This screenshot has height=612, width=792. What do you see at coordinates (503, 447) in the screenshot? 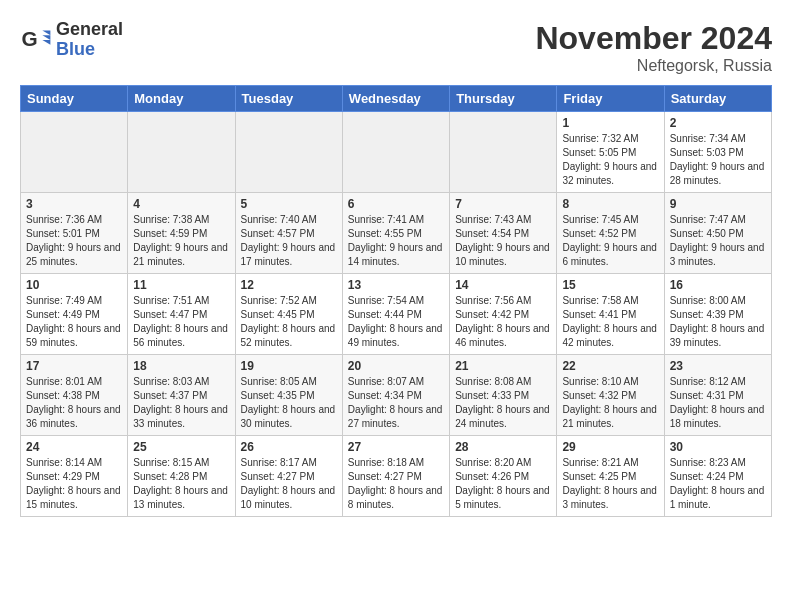
I see `day-number: 28` at bounding box center [503, 447].